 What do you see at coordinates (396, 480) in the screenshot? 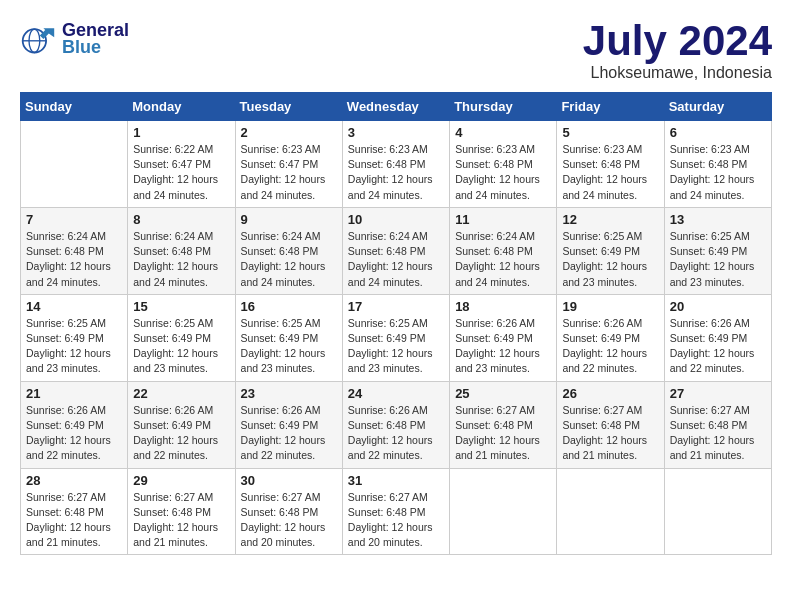
I see `day-number: 31` at bounding box center [396, 480].